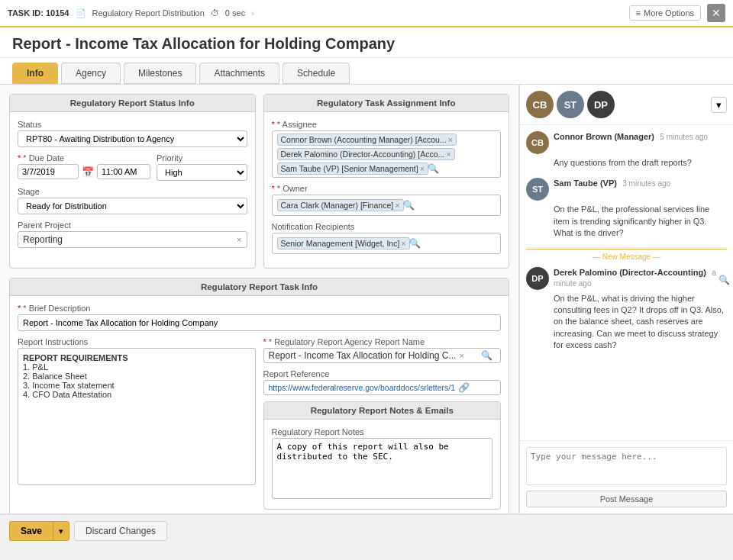 This screenshot has width=733, height=560. What do you see at coordinates (367, 140) in the screenshot?
I see `assignee-tag-1: Connor Brown (Accounting Manager) [Accou…` at bounding box center [367, 140].